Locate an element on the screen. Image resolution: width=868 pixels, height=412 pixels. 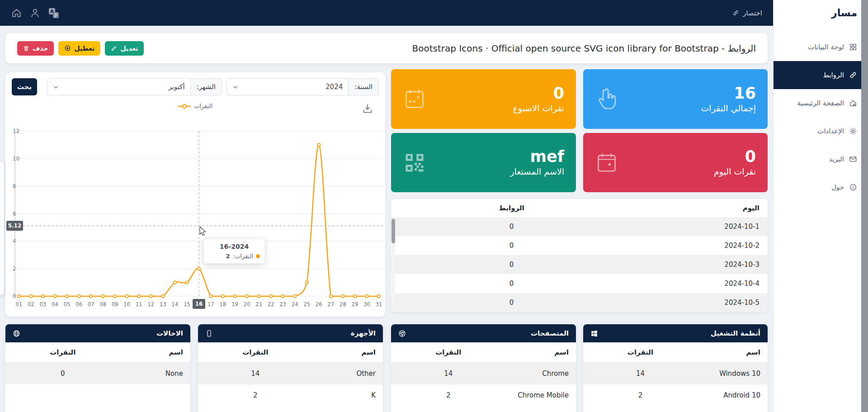
legend-marker-icon is located at coordinates (184, 106).